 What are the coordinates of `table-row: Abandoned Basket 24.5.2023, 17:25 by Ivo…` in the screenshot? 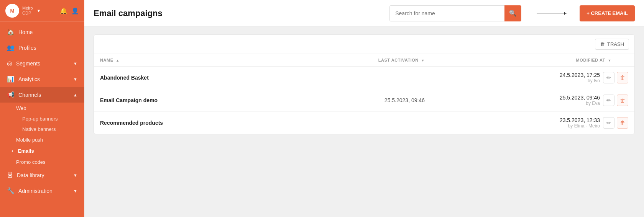 It's located at (364, 78).